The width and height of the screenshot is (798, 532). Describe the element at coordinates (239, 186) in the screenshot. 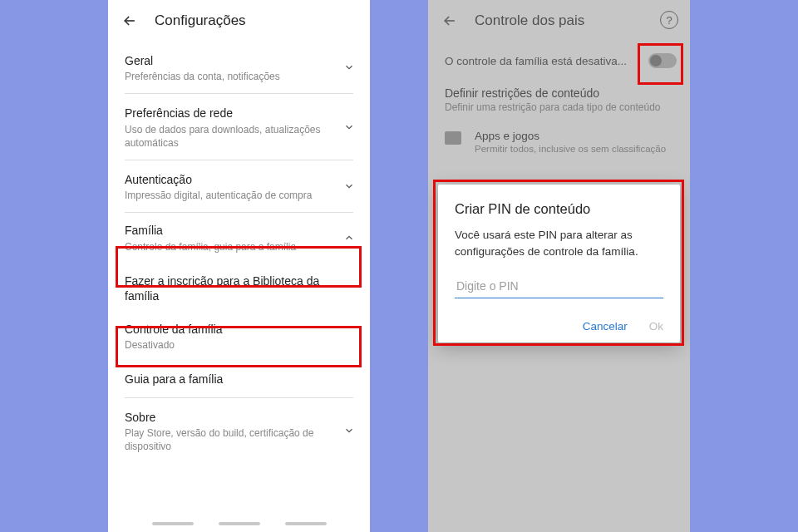

I see `row-auth: Autenticação Impressão digital, autentic…` at that location.